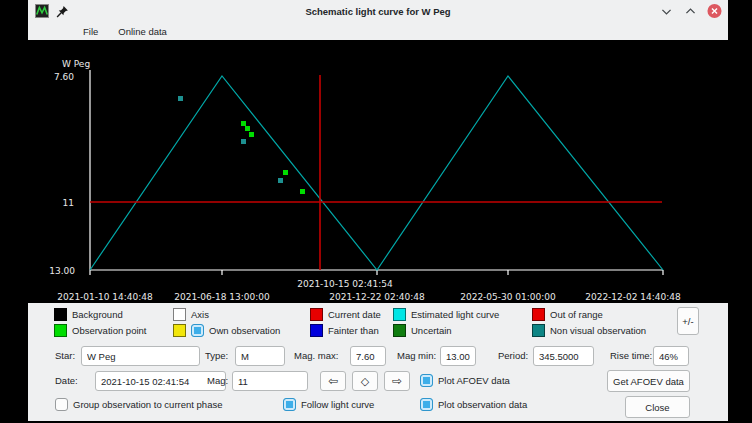 The width and height of the screenshot is (752, 423). Describe the element at coordinates (316, 356) in the screenshot. I see `mag-max-label: Mag. max:` at that location.